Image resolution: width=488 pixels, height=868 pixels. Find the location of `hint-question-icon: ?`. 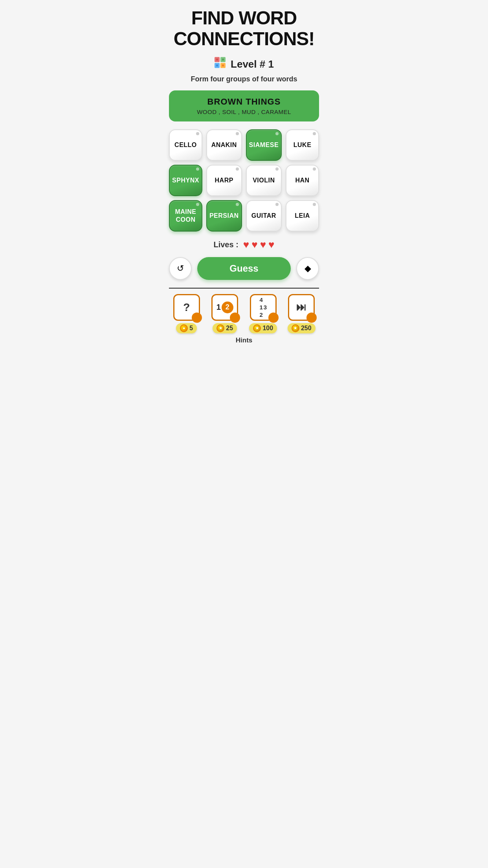

hint-question-icon: ? is located at coordinates (187, 307).